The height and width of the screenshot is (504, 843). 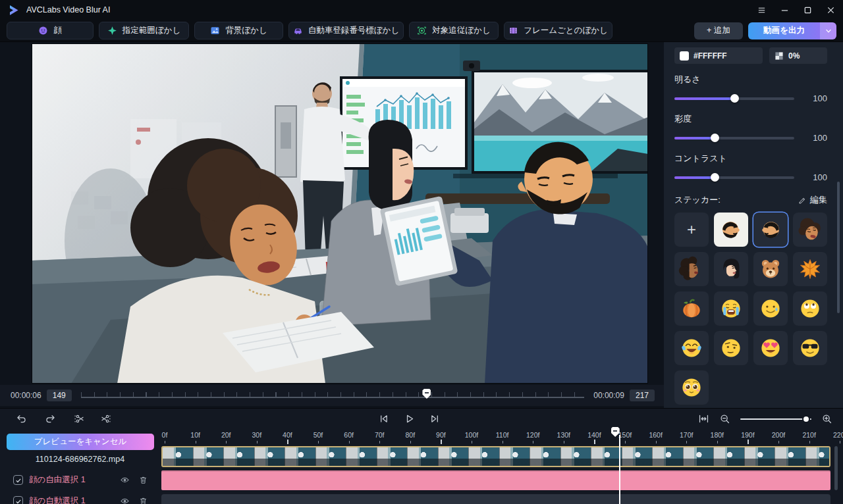 What do you see at coordinates (715, 178) in the screenshot?
I see `slider-handle-contrast` at bounding box center [715, 178].